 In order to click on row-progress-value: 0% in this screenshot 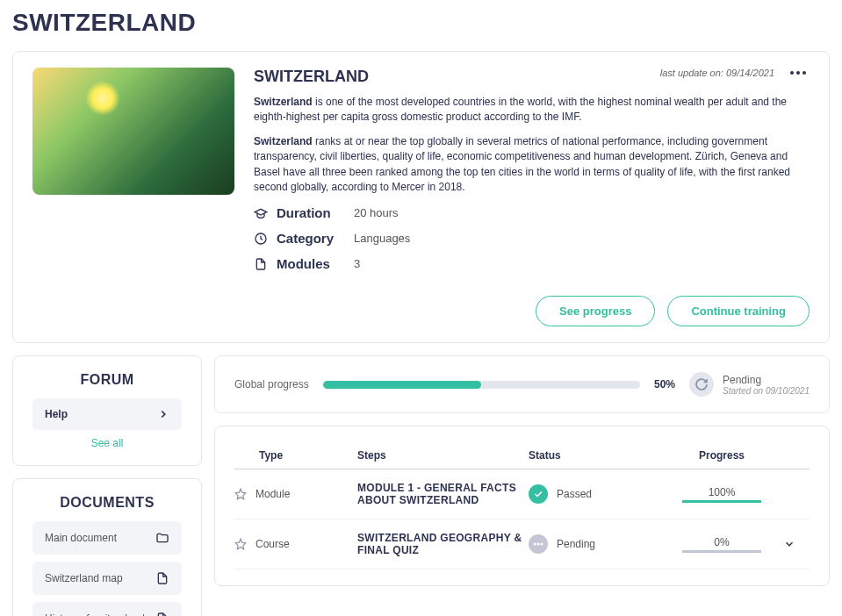, I will do `click(722, 542)`.